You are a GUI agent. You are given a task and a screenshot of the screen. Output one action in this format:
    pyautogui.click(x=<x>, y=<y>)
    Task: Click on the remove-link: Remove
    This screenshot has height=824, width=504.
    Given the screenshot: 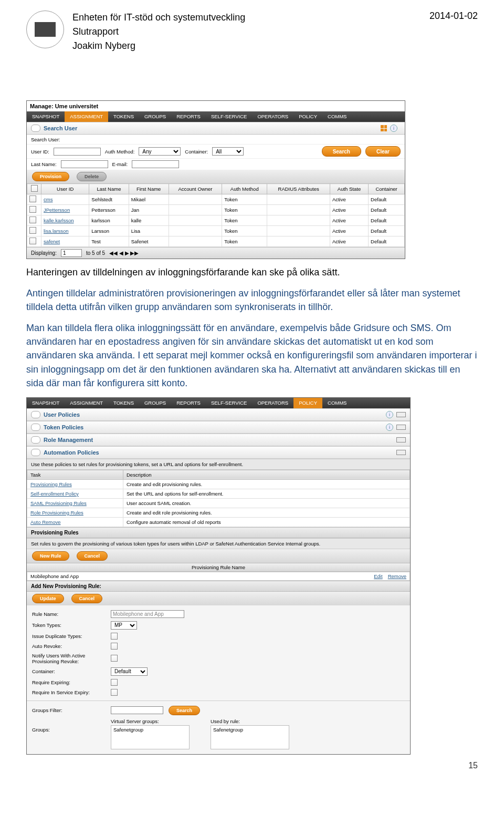 What is the action you would take?
    pyautogui.click(x=397, y=576)
    